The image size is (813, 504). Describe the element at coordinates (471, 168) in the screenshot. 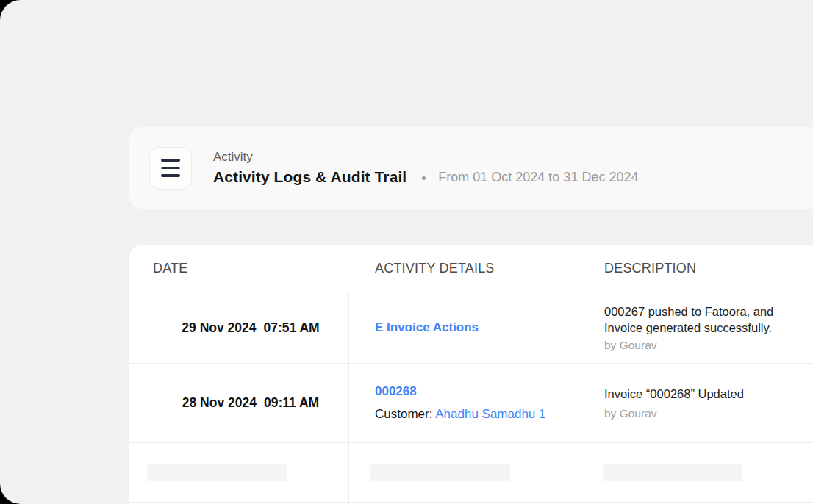

I see `page-header: Activity Activity Logs & Audit Trail Fro…` at that location.